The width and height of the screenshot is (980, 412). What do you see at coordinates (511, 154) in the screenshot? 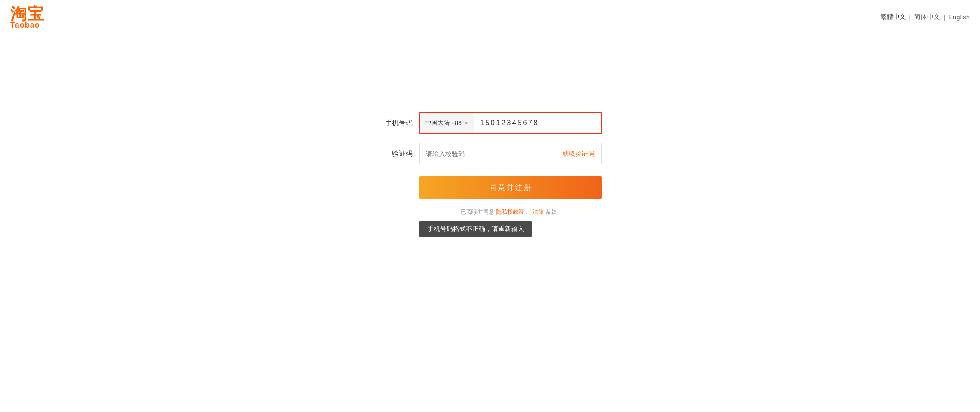
I see `verif-input-group: 获取验证码` at bounding box center [511, 154].